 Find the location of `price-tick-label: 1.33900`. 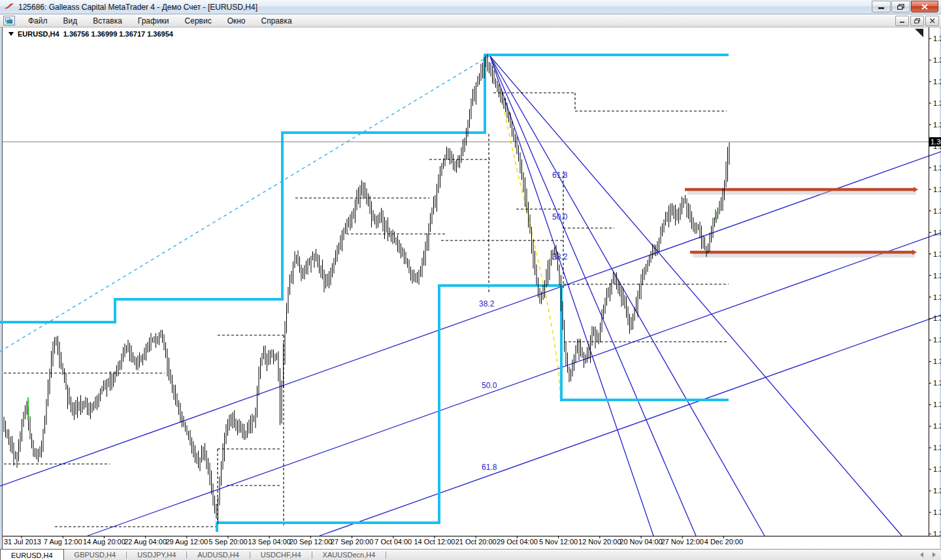

price-tick-label: 1.33900 is located at coordinates (937, 340).